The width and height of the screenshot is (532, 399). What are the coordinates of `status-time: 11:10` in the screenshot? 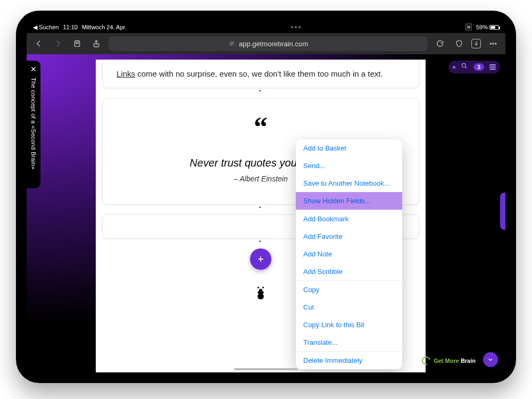 It's located at (70, 27).